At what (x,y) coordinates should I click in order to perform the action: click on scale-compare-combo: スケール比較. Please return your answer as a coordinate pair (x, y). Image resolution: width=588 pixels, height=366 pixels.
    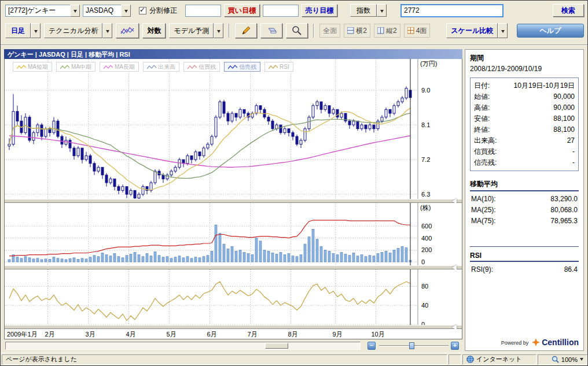
    Looking at the image, I should click on (477, 31).